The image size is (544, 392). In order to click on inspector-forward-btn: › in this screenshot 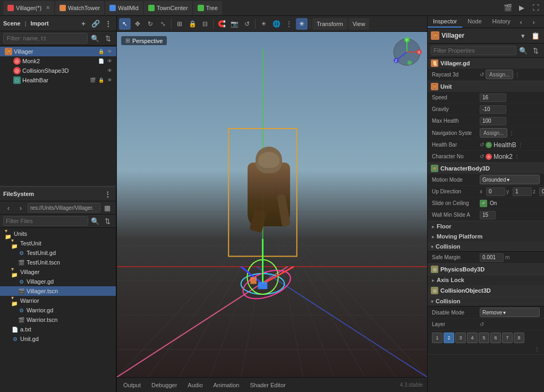, I will do `click(534, 22)`.